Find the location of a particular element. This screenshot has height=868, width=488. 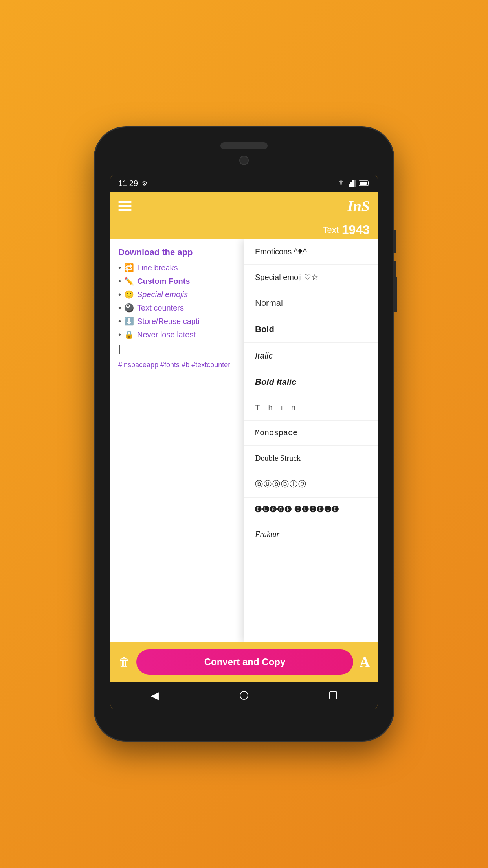

phone-speaker is located at coordinates (244, 146).